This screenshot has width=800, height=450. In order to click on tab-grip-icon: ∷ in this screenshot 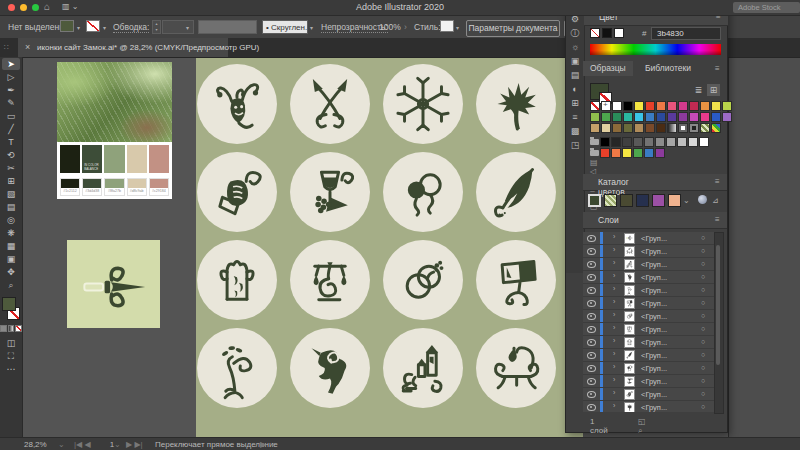, I will do `click(6, 48)`.